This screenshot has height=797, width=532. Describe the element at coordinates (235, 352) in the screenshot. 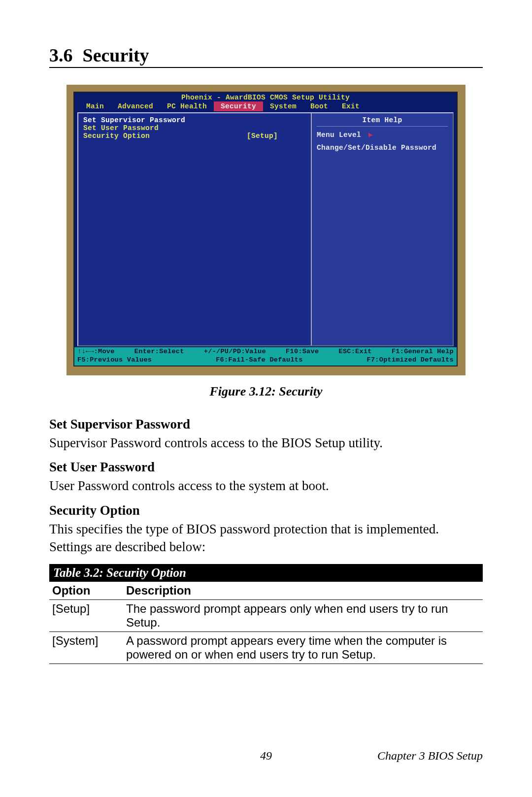

I see `legend-value: +/-/PU/PD:Value` at that location.